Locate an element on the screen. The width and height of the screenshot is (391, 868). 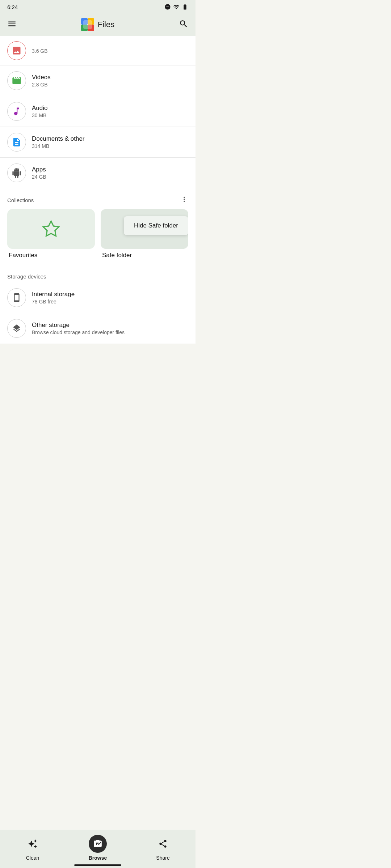
favourites-card-inner is located at coordinates (51, 229).